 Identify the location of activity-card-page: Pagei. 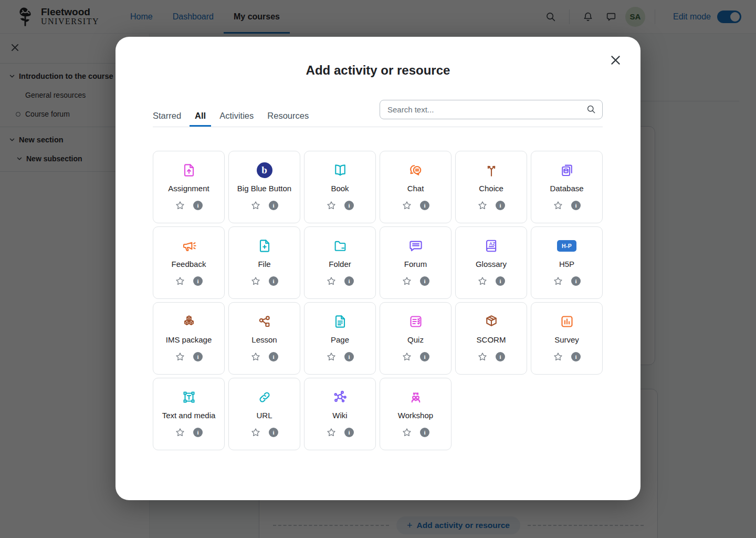
(340, 338).